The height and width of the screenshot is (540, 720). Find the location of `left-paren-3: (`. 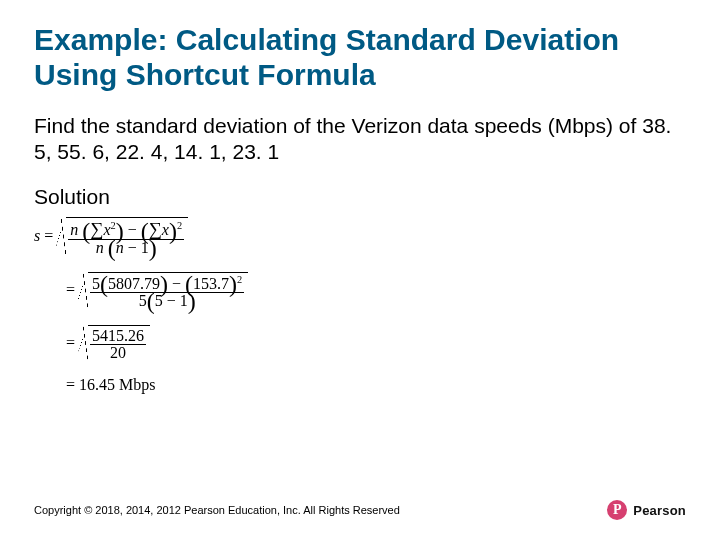

left-paren-3: ( is located at coordinates (112, 248).